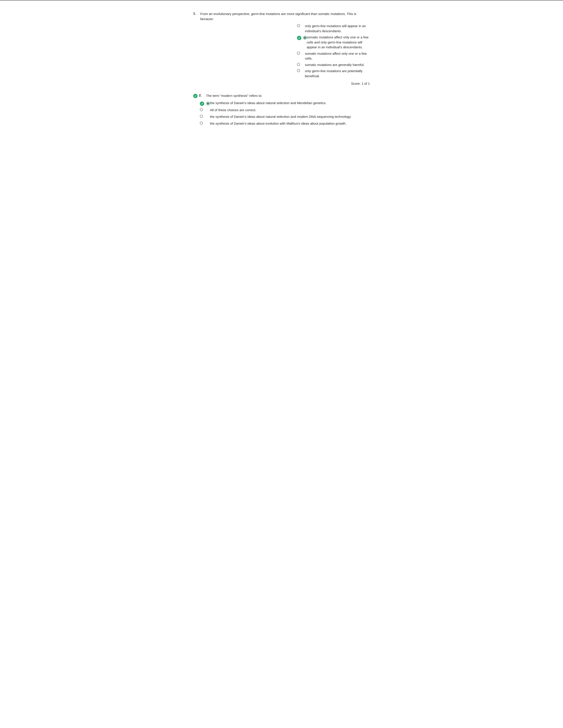 This screenshot has height=728, width=563. What do you see at coordinates (338, 74) in the screenshot?
I see `q1-answer-text-5: only germ-line mutations are potentially…` at bounding box center [338, 74].